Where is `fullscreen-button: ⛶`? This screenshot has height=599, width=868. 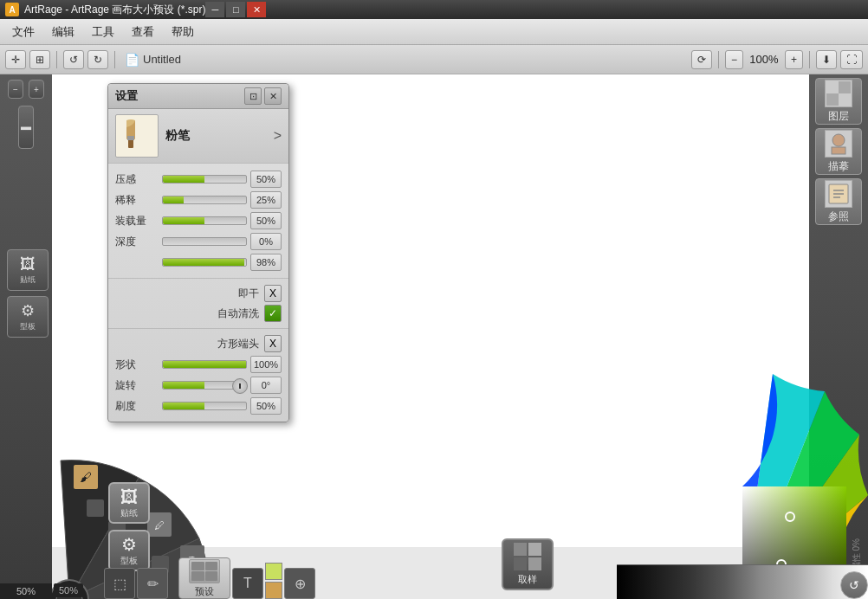 fullscreen-button: ⛶ is located at coordinates (852, 60).